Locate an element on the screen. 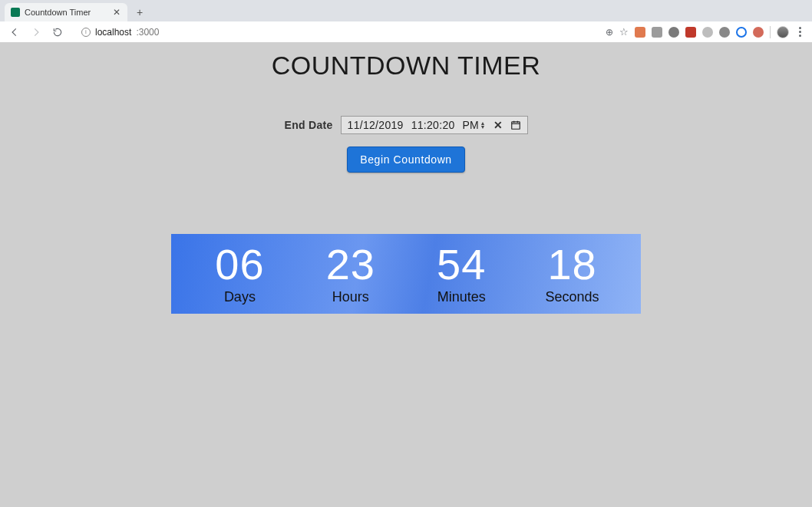  begin-button-label: Begin Countdown is located at coordinates (406, 160).